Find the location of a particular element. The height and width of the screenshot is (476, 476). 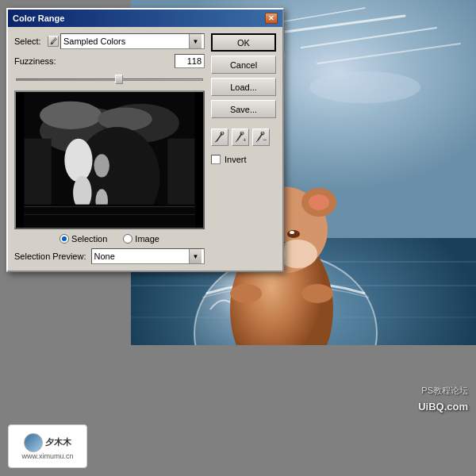

load-button: Load... is located at coordinates (244, 87).